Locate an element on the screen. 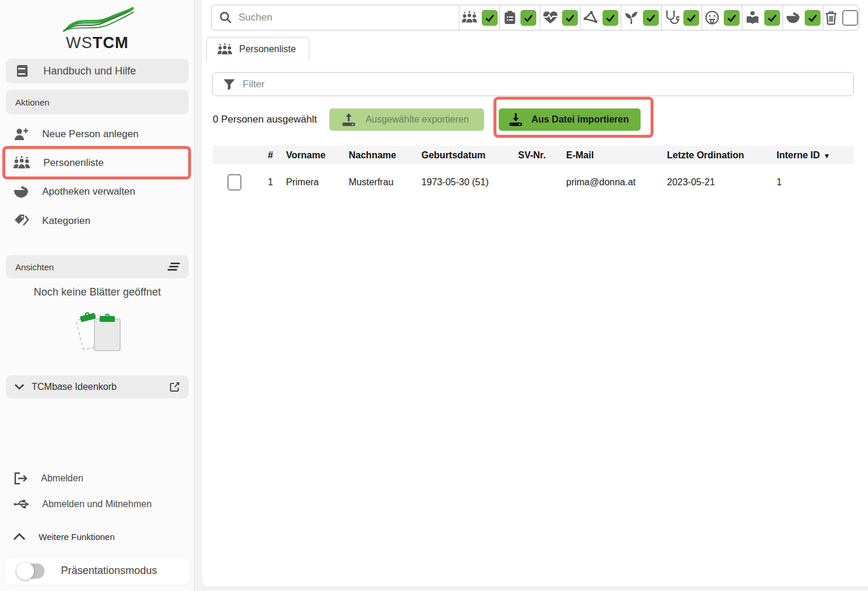  selection-status: 0 Personen ausgewählt is located at coordinates (265, 120).